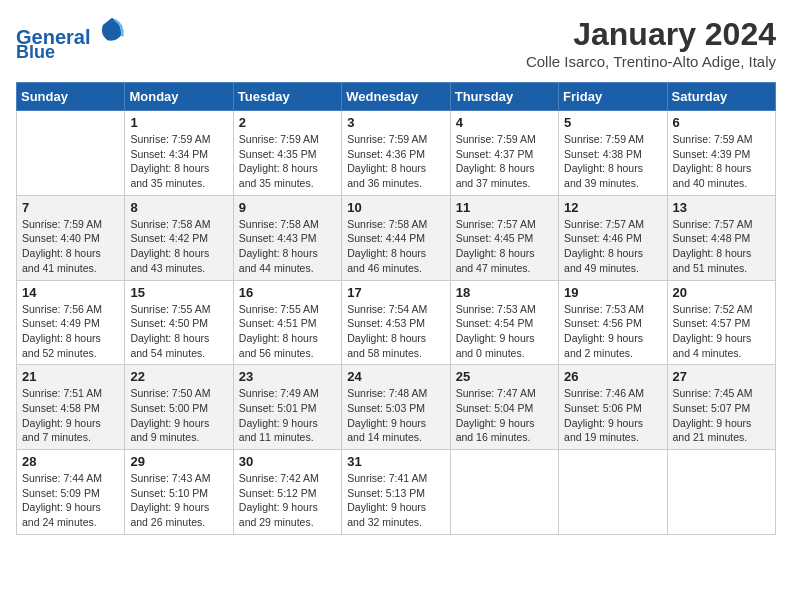 This screenshot has height=612, width=792. Describe the element at coordinates (722, 208) in the screenshot. I see `day-number: 13` at that location.